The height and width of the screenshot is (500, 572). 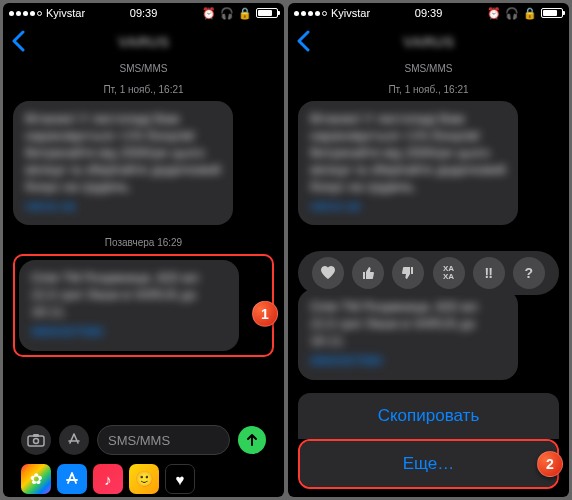 I want to click on appstore-button, so click(x=74, y=440).